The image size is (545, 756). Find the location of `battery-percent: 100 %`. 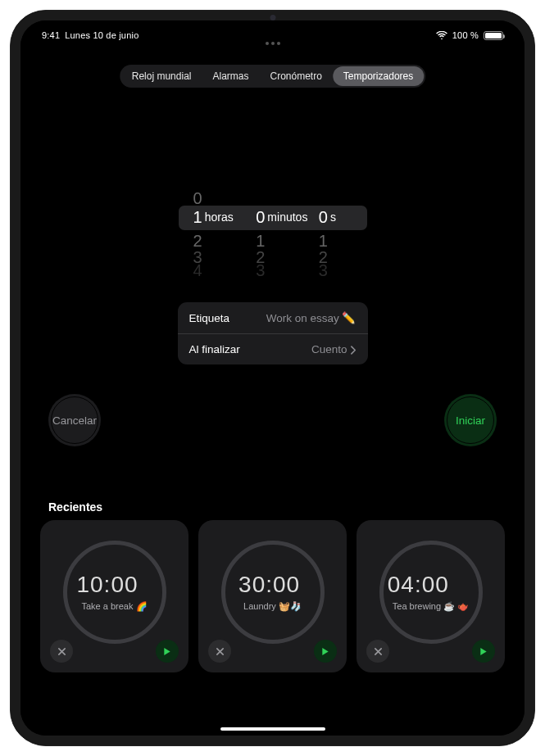

battery-percent: 100 % is located at coordinates (466, 35).